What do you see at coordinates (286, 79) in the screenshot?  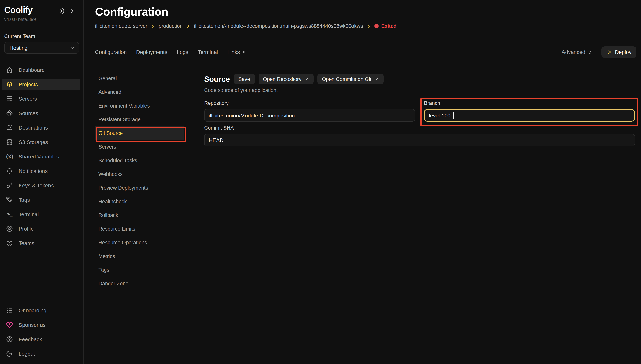 I see `open-repository-button: Open Repository` at bounding box center [286, 79].